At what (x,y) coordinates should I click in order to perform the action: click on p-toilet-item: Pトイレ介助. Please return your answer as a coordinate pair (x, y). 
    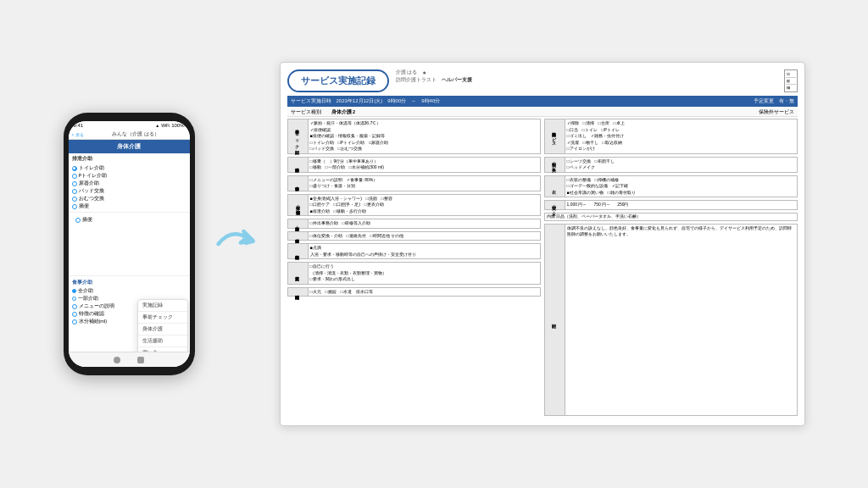
    Looking at the image, I should click on (129, 176).